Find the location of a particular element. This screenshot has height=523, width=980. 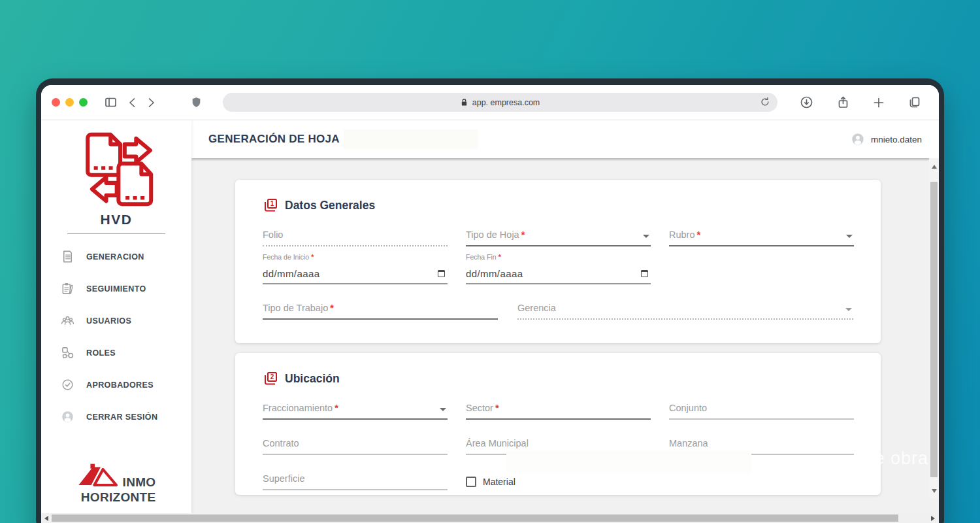

field-label: Superficie is located at coordinates (284, 479).